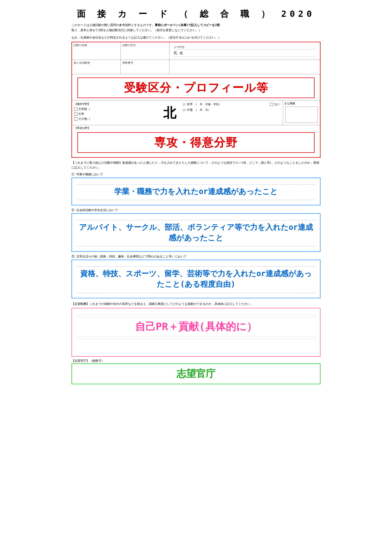 Image resolution: width=392 pixels, height=555 pixels. Describe the element at coordinates (82, 119) in the screenshot. I see `checkbox-sonota: その他（` at that location.